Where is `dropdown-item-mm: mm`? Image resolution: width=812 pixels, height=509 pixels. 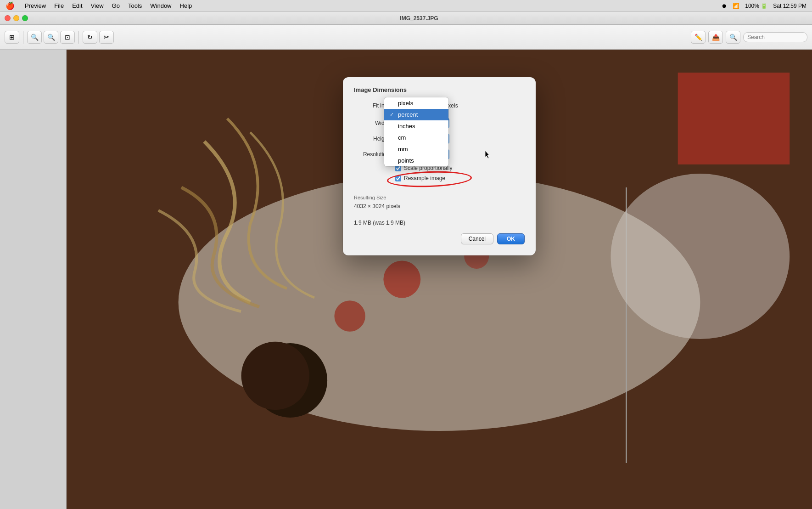
dropdown-item-mm: mm is located at coordinates (416, 149).